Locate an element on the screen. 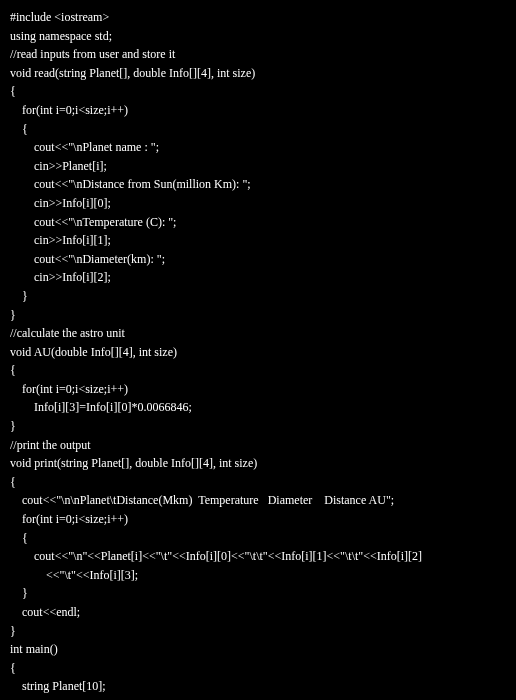 The image size is (516, 700). code-line: cout<<"\nPlanet name : "; is located at coordinates (258, 148).